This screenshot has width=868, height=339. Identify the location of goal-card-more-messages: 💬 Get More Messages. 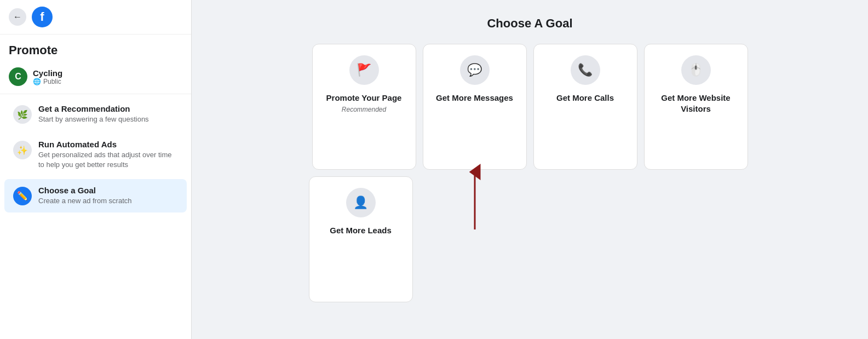
(475, 107).